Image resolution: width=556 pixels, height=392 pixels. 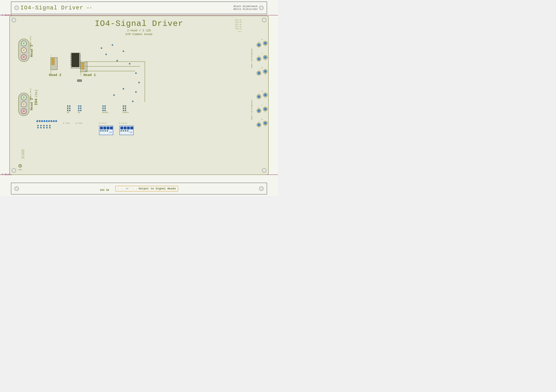 I want to click on head1-r-brightness-label: R, so click(x=262, y=68).